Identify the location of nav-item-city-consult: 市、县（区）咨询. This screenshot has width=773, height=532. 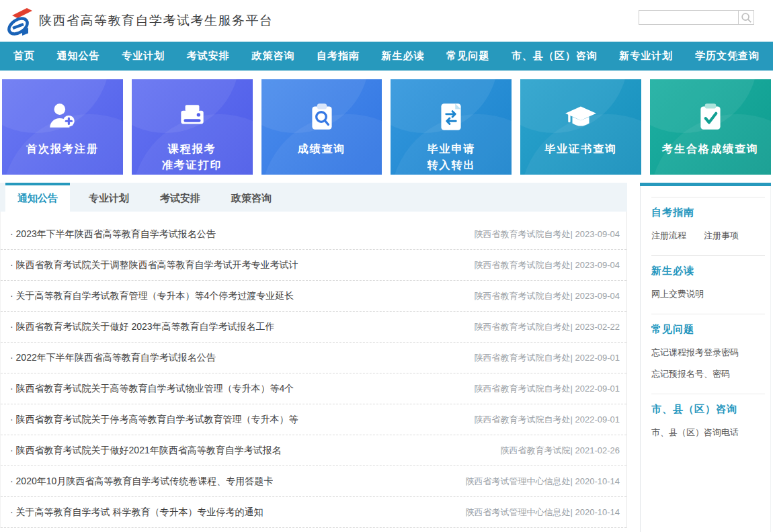
(555, 56).